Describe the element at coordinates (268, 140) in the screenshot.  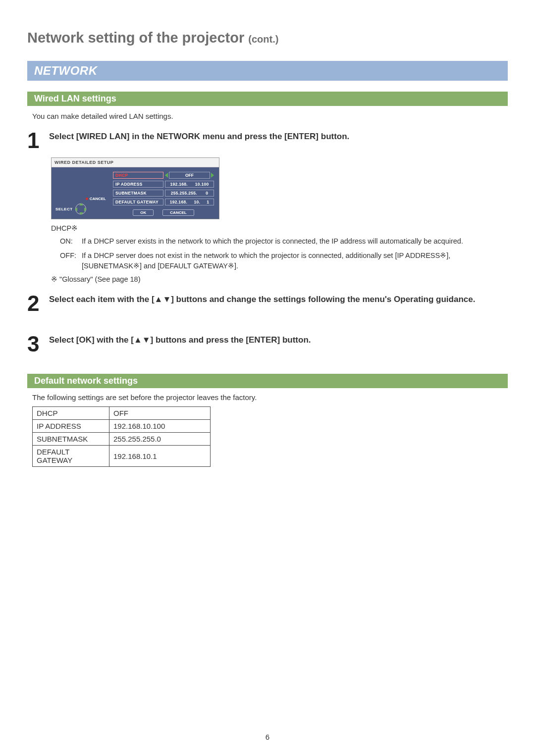
I see `step-1-row: 1 Select [WIRED LAN] in the NETWORK menu…` at that location.